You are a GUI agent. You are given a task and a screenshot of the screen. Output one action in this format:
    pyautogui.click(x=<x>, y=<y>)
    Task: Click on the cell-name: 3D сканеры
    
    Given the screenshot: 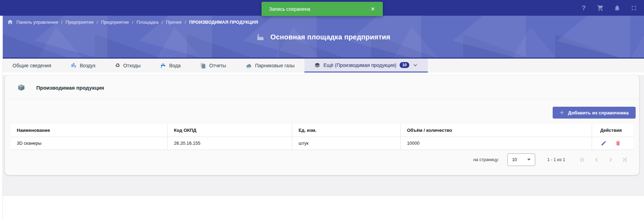 What is the action you would take?
    pyautogui.click(x=89, y=143)
    